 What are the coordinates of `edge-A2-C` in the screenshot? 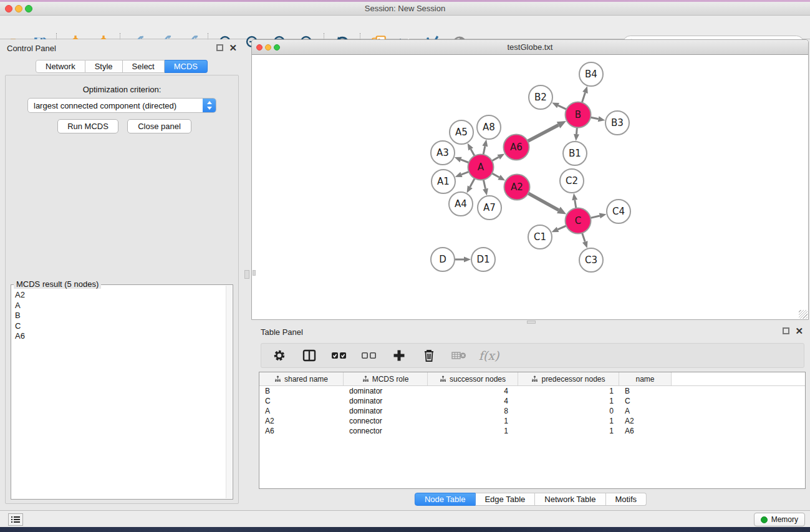 It's located at (542, 201).